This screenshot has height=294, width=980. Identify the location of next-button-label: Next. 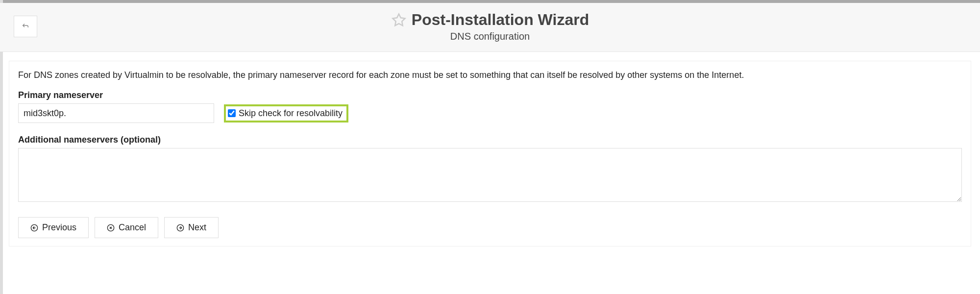
(197, 227).